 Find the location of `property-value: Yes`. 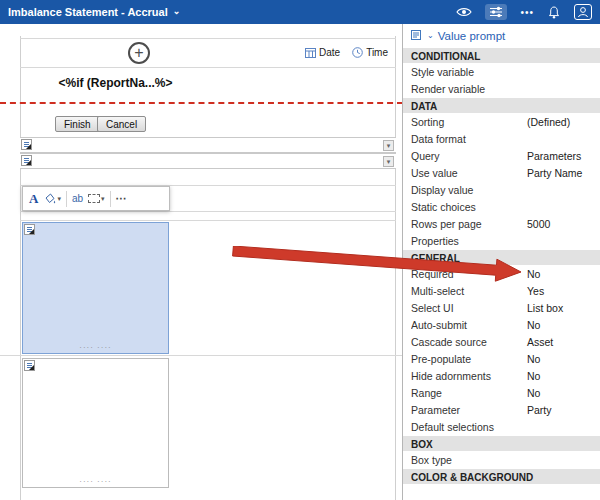

property-value: Yes is located at coordinates (536, 291).